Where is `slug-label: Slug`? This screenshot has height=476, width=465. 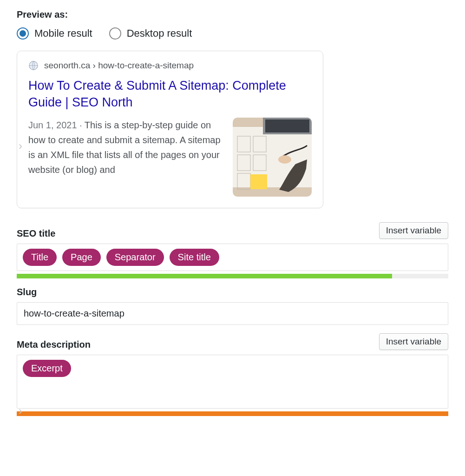
slug-label: Slug is located at coordinates (27, 292).